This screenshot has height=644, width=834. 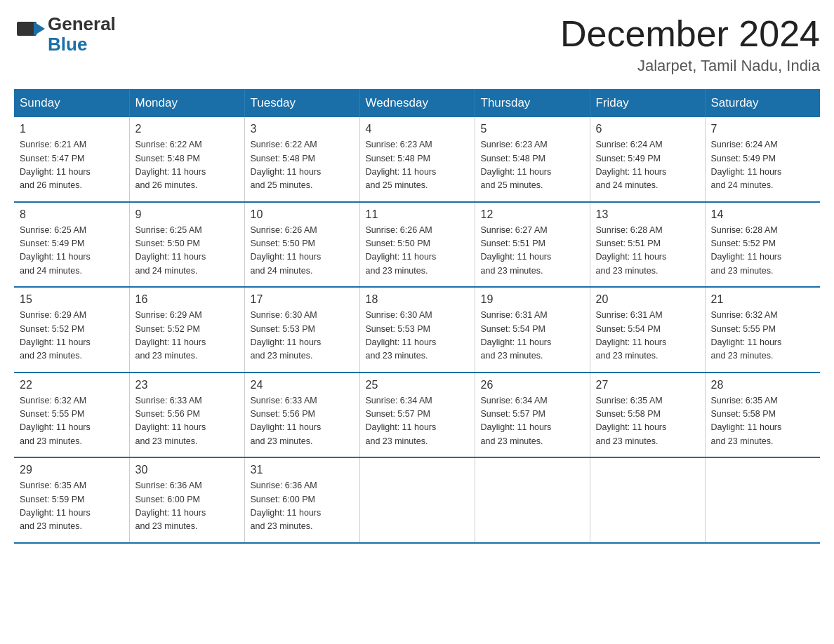 What do you see at coordinates (417, 415) in the screenshot?
I see `calendar-cell-w4-d4: 25 Sunrise: 6:34 AM Sunset: 5:57 PM Dayl…` at bounding box center [417, 415].